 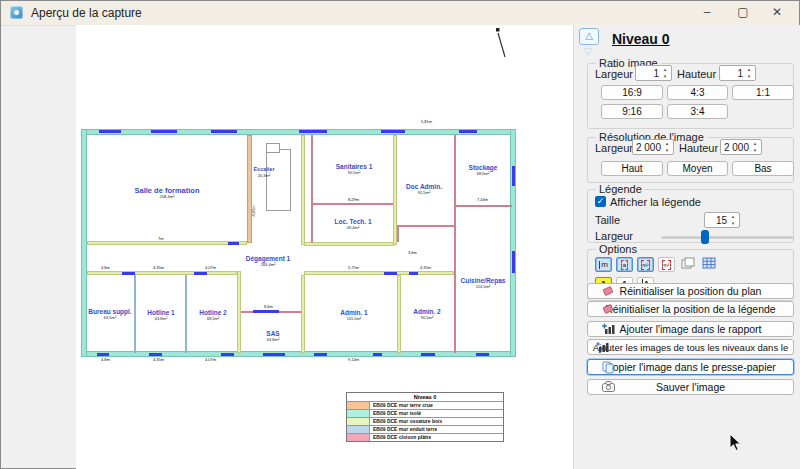 What do you see at coordinates (690, 367) in the screenshot?
I see `copy-image-to-clipboard-button: Copier l'image dans le presse-papier` at bounding box center [690, 367].